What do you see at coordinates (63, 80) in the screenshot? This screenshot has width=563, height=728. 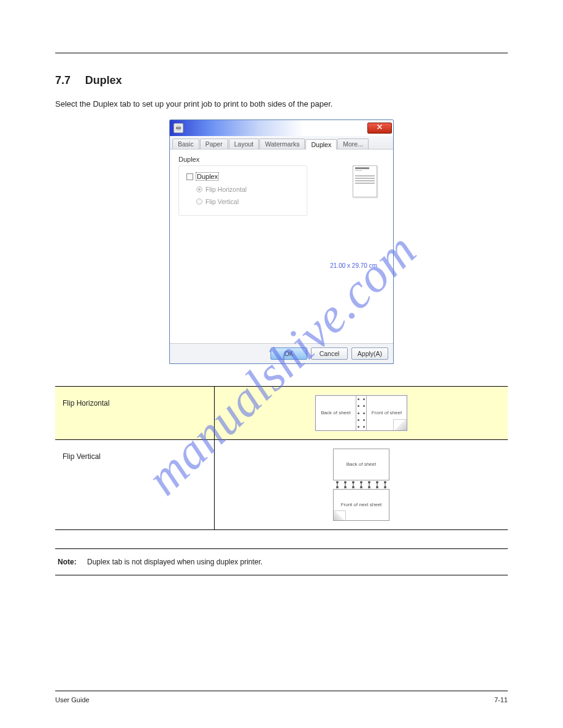 I see `section-number: 7.7` at bounding box center [63, 80].